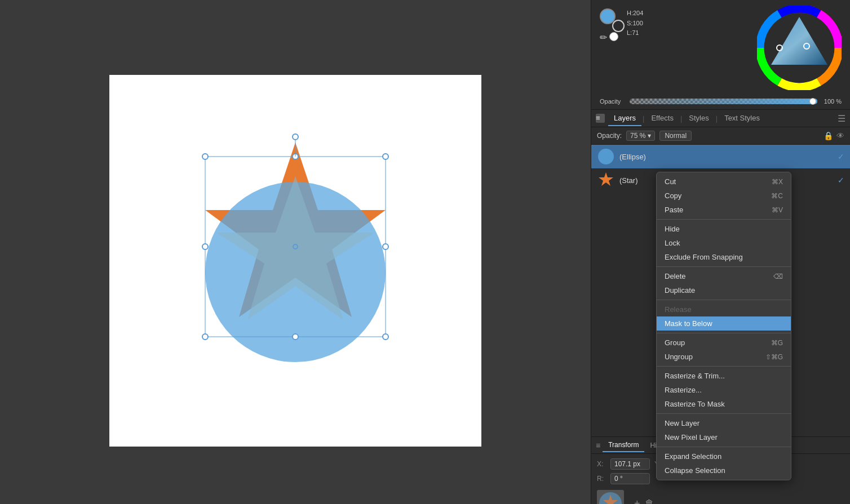 This screenshot has height=504, width=850. What do you see at coordinates (724, 196) in the screenshot?
I see `ctx-copy: Copy ⌘C` at bounding box center [724, 196].